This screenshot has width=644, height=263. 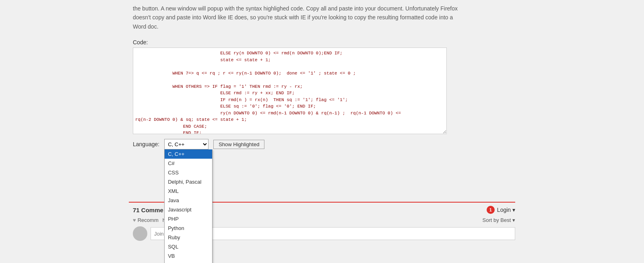 I want to click on recommend-button: ♥ Recomm, so click(x=146, y=220).